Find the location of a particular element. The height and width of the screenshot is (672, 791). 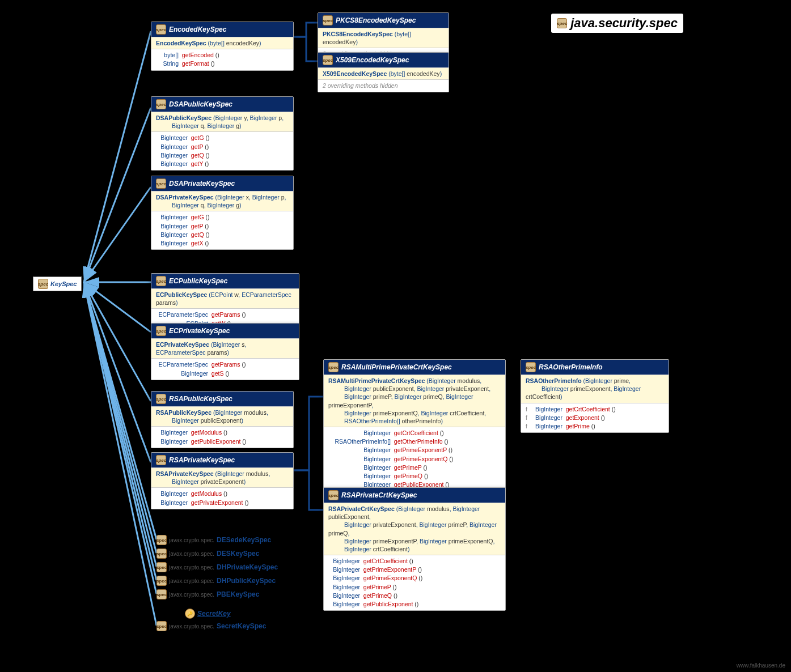

class-title: RSAPublicKeySpec is located at coordinates (201, 399).